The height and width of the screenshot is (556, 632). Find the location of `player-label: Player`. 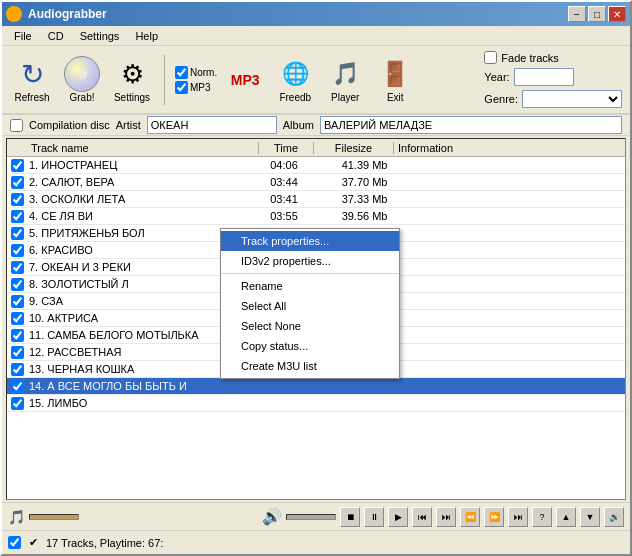

player-label: Player is located at coordinates (345, 98).